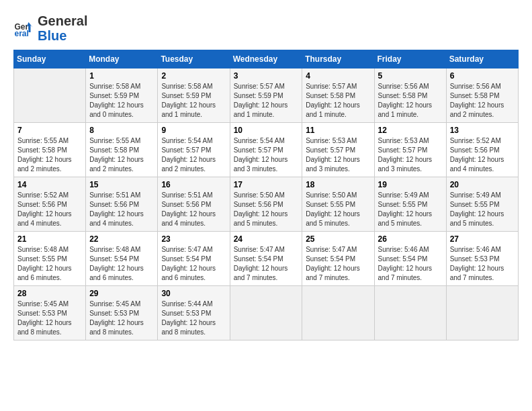  Describe the element at coordinates (266, 130) in the screenshot. I see `day-number: 10` at that location.